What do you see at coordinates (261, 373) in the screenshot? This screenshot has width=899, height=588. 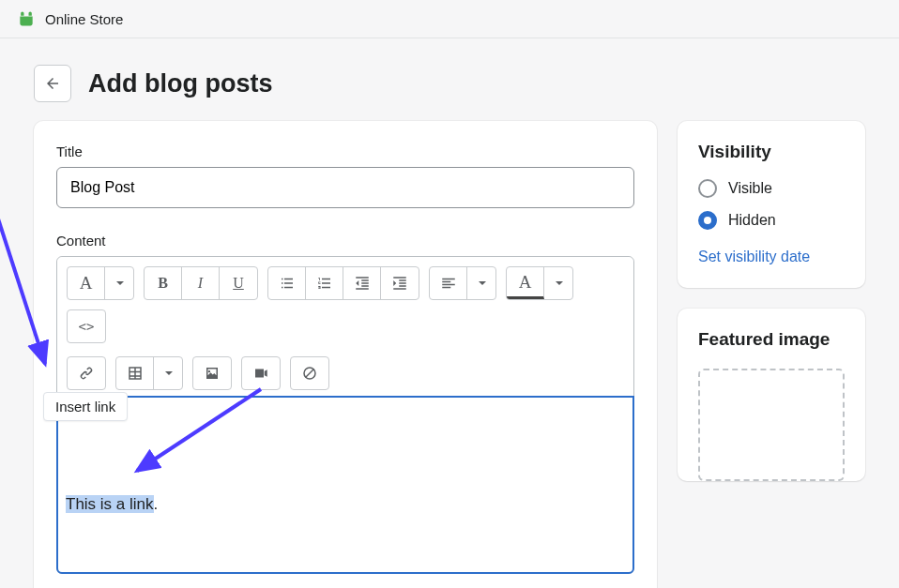 I see `video-icon` at bounding box center [261, 373].